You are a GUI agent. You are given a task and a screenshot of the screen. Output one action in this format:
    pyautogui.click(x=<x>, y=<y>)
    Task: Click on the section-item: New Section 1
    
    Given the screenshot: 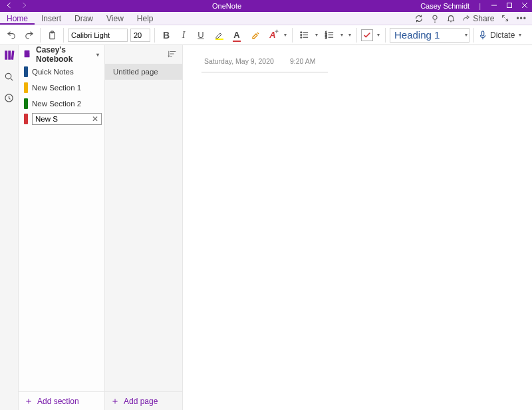 What is the action you would take?
    pyautogui.click(x=61, y=88)
    